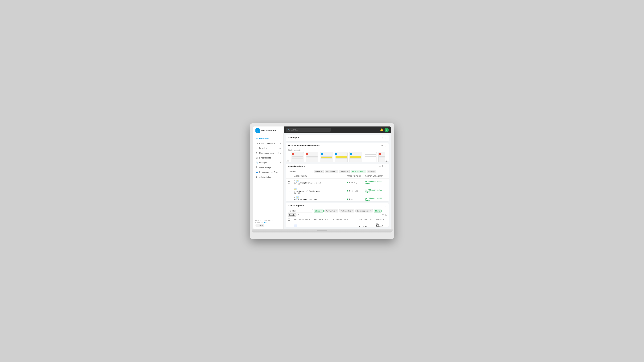 The width and height of the screenshot is (644, 362). I want to click on clock-icon: ◷, so click(257, 144).